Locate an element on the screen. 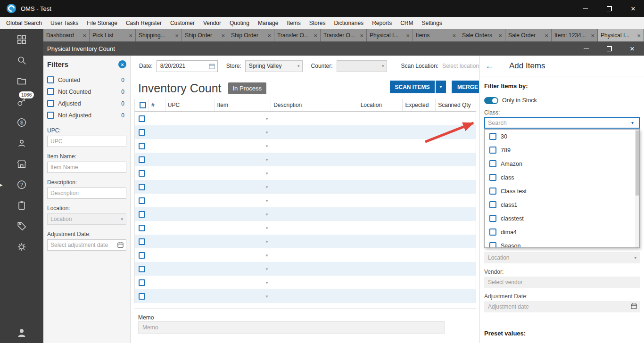 Image resolution: width=644 pixels, height=343 pixels. class-option: dima4 is located at coordinates (562, 232).